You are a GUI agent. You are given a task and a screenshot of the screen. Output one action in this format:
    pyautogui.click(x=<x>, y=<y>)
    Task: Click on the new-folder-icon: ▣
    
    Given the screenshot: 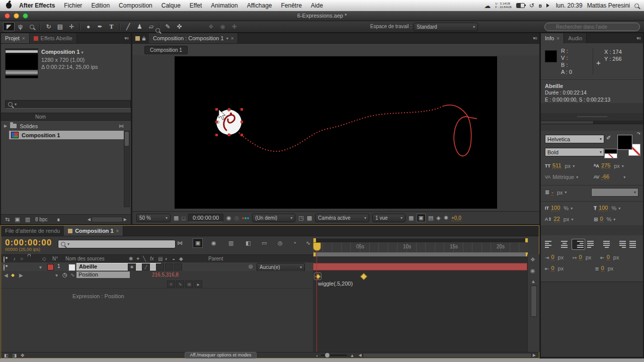 What is the action you would take?
    pyautogui.click(x=17, y=219)
    